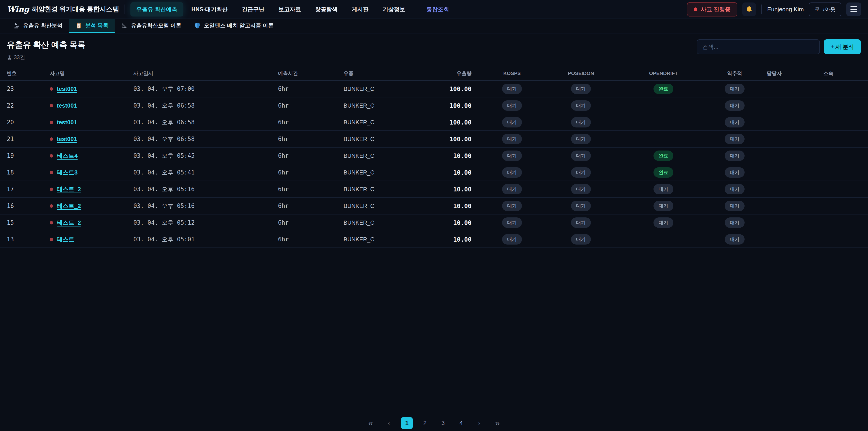  I want to click on incident-in-progress-badge: 사고 진행중, so click(712, 9).